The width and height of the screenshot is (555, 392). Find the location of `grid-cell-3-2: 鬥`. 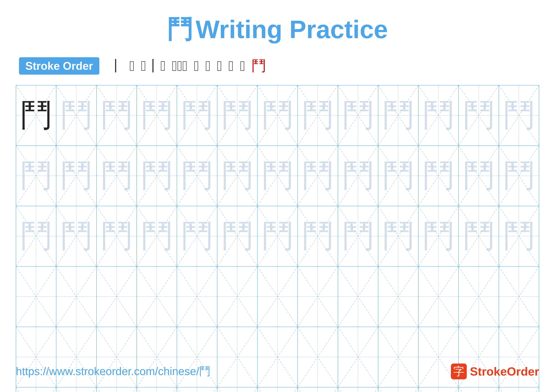

grid-cell-3-2: 鬥 is located at coordinates (76, 236).